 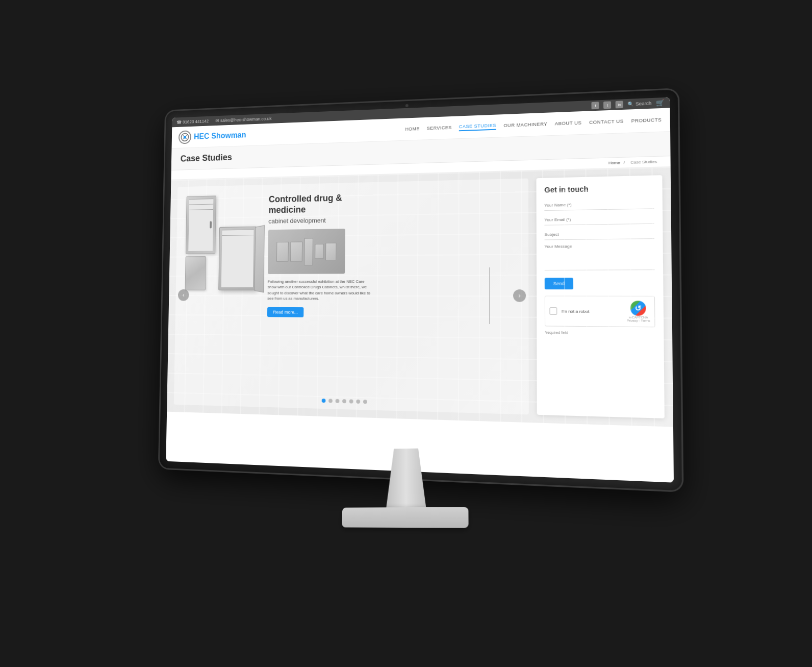 What do you see at coordinates (407, 105) in the screenshot?
I see `camera-icon` at bounding box center [407, 105].